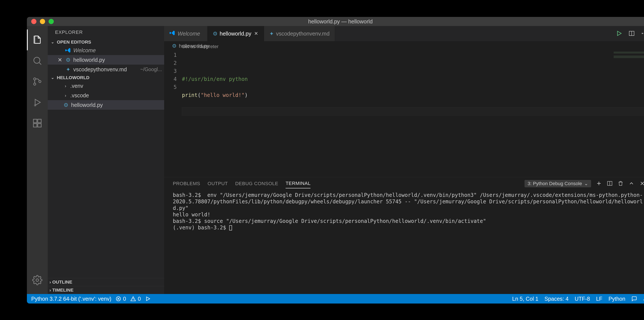 The width and height of the screenshot is (644, 320). I want to click on tab-helloworld: ⚙ helloworld.py ✕, so click(236, 34).